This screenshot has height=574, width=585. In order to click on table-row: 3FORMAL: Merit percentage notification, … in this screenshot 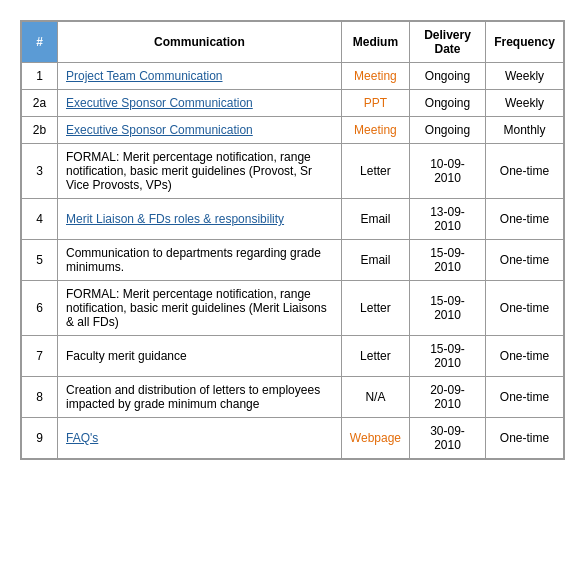, I will do `click(293, 172)`.